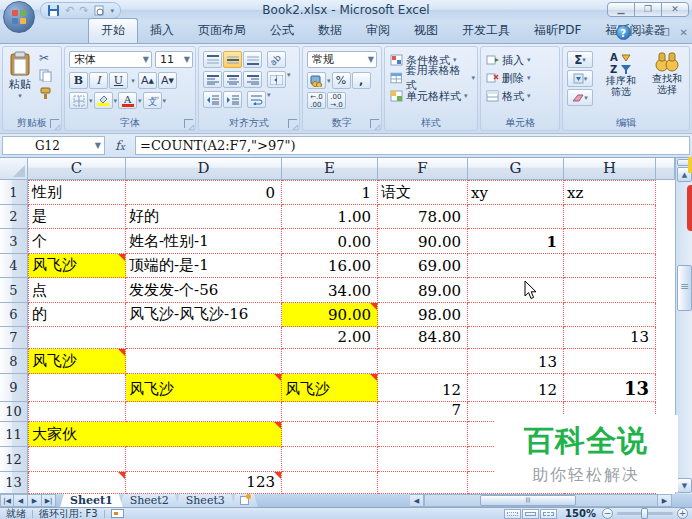 Image resolution: width=692 pixels, height=519 pixels. I want to click on cell-G2, so click(516, 217).